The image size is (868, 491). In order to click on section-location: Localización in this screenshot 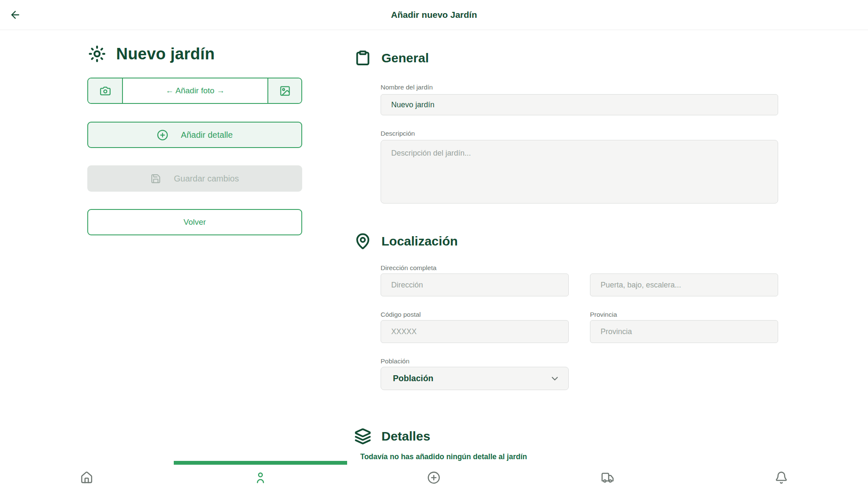, I will do `click(567, 241)`.